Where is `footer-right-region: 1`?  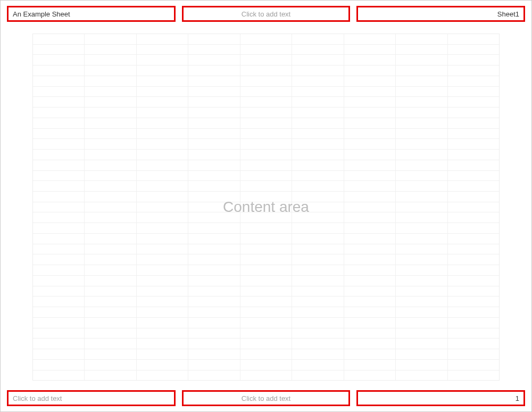 footer-right-region: 1 is located at coordinates (440, 398).